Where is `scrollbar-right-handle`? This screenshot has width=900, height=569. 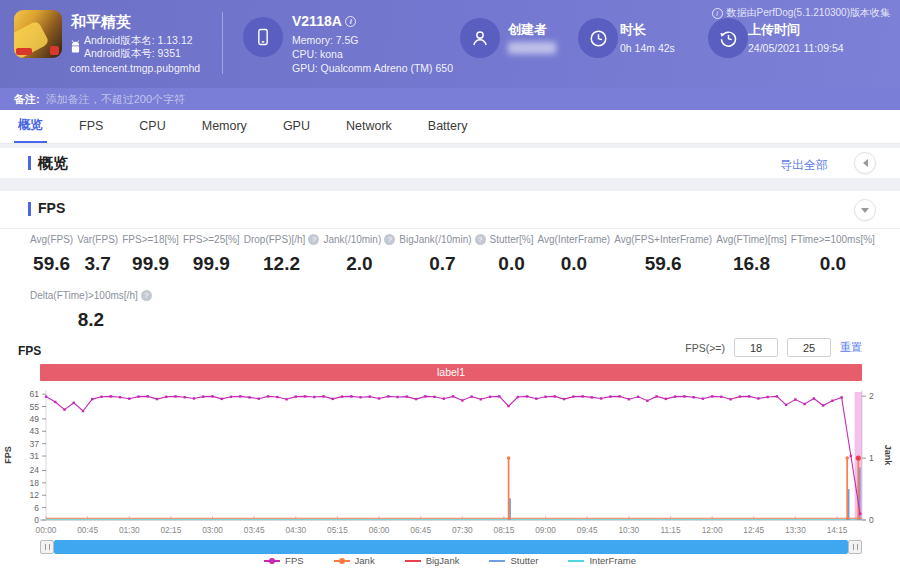
scrollbar-right-handle is located at coordinates (855, 547).